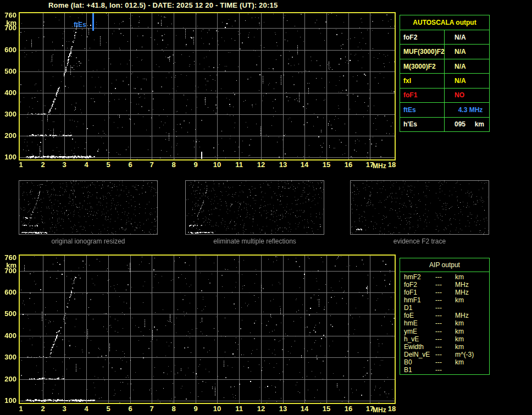 This screenshot has width=532, height=415. I want to click on autoscala-row-MUF(3000)F2: MUF(3000)F2N/A, so click(445, 52).